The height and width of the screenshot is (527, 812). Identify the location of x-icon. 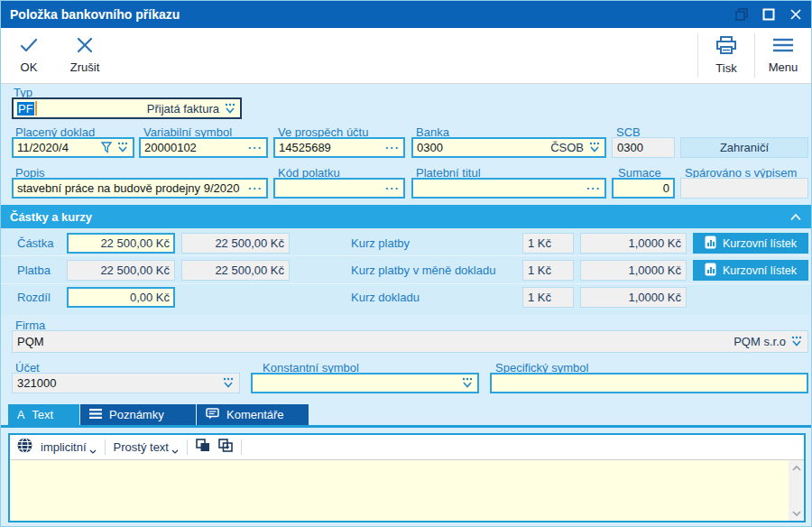
(85, 47).